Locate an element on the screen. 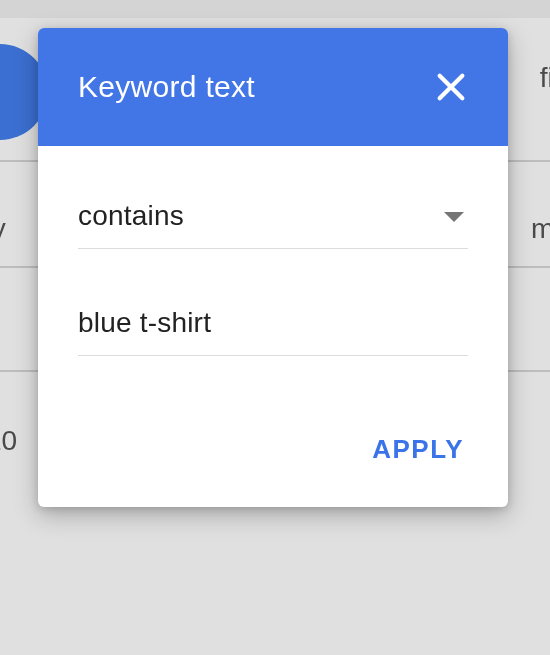  close-button is located at coordinates (451, 87).